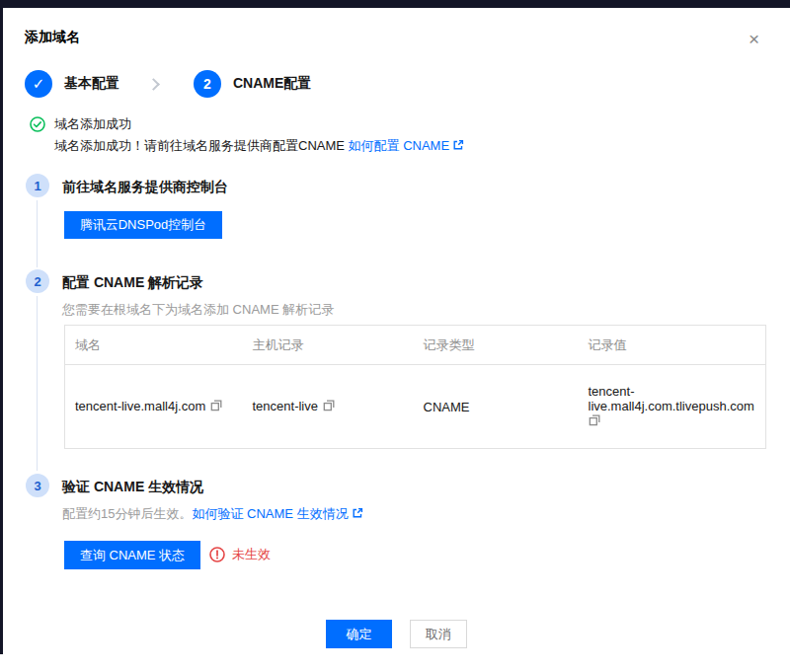 The image size is (790, 672). I want to click on cancel-button: 取消, so click(438, 634).